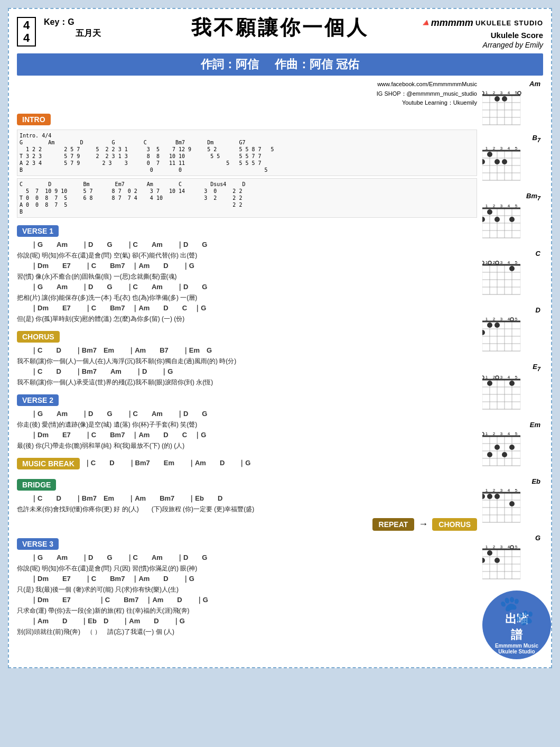 The image size is (560, 747). Describe the element at coordinates (247, 435) in the screenshot. I see `verse2-chord2: ｜Dm E7 ｜C Bm7 ｜Am D C ｜G` at that location.